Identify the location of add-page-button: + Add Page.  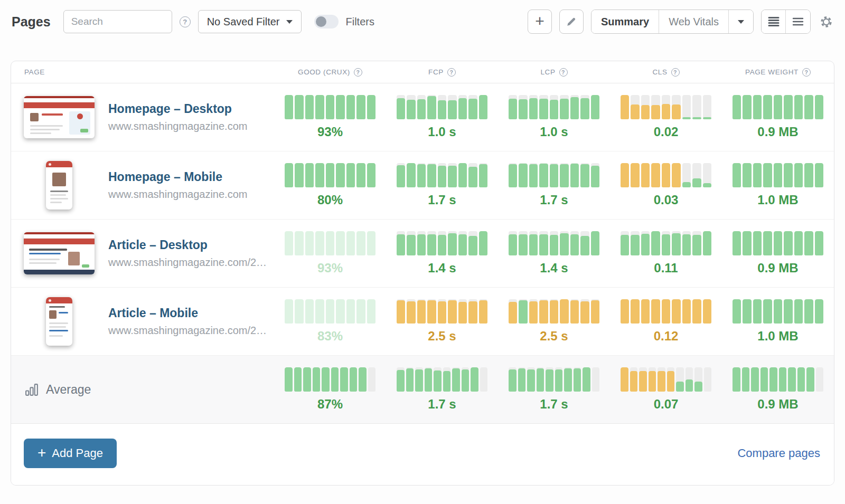
(70, 453).